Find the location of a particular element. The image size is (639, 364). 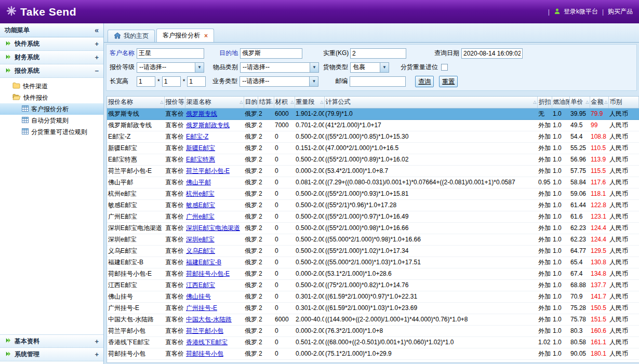

quote-row: 荷邮挂号小包直客价荷邮挂号小包俄罗斯200.000-2.000(75.1*2/1… is located at coordinates (373, 354).